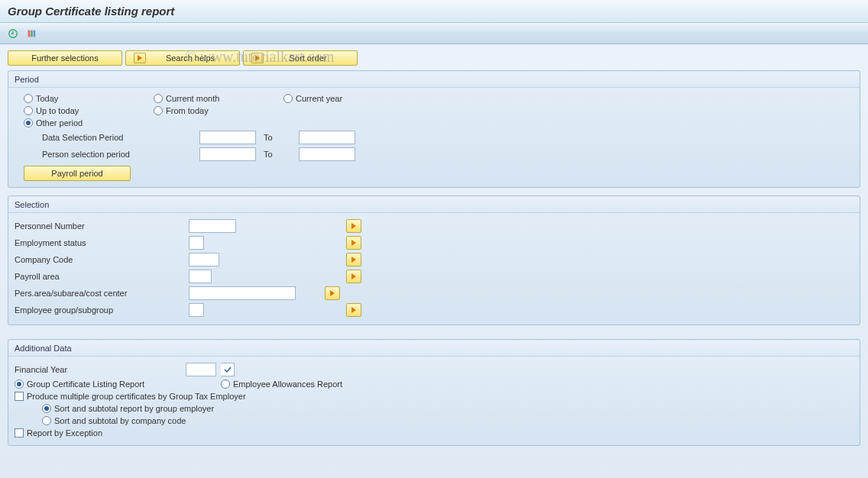  What do you see at coordinates (128, 409) in the screenshot?
I see `radio-sort-employer: Sort and subtotal report by group employ…` at bounding box center [128, 409].